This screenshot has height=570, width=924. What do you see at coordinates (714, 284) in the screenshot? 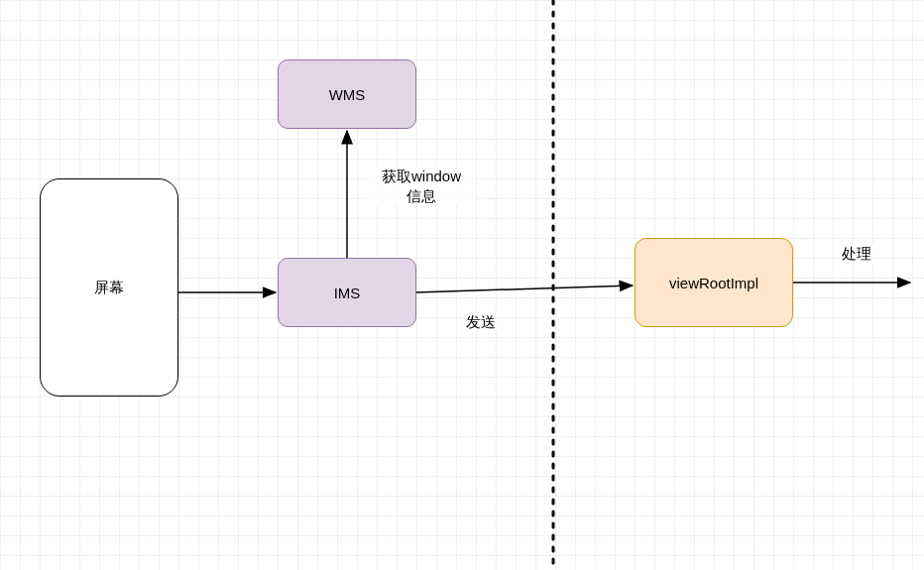
I see `node-viewroot-label: viewRootImpl` at bounding box center [714, 284].